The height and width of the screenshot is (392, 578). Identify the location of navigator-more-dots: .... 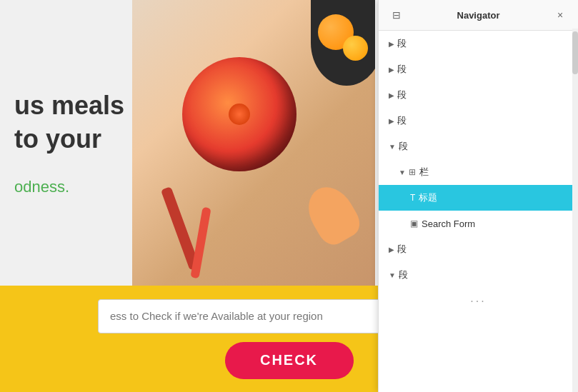
(479, 298).